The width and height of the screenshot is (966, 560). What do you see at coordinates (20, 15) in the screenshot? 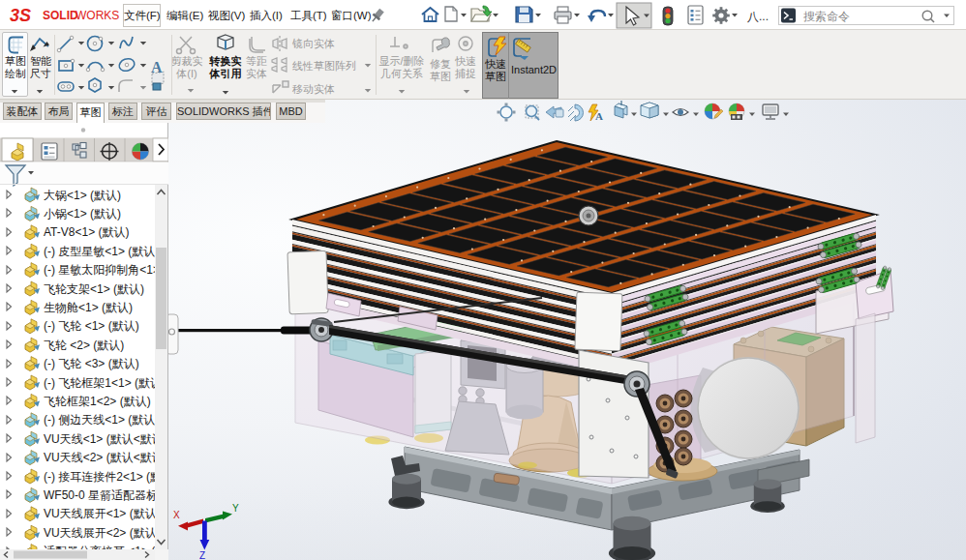
I see `svg-text: 3S` at bounding box center [20, 15].